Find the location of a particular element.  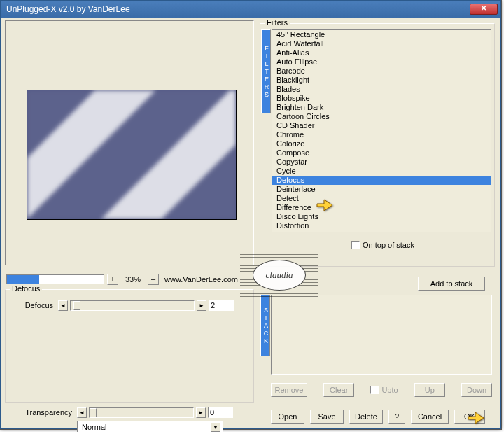

zoom-bar: + 33% – www.VanDerLee.com is located at coordinates (131, 279).